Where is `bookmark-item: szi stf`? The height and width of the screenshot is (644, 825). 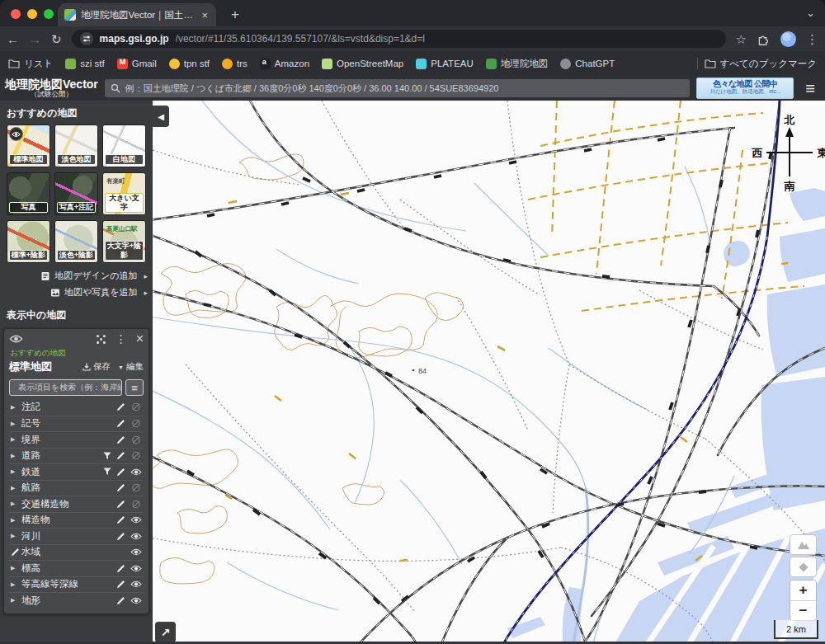
bookmark-item: szi stf is located at coordinates (84, 64).